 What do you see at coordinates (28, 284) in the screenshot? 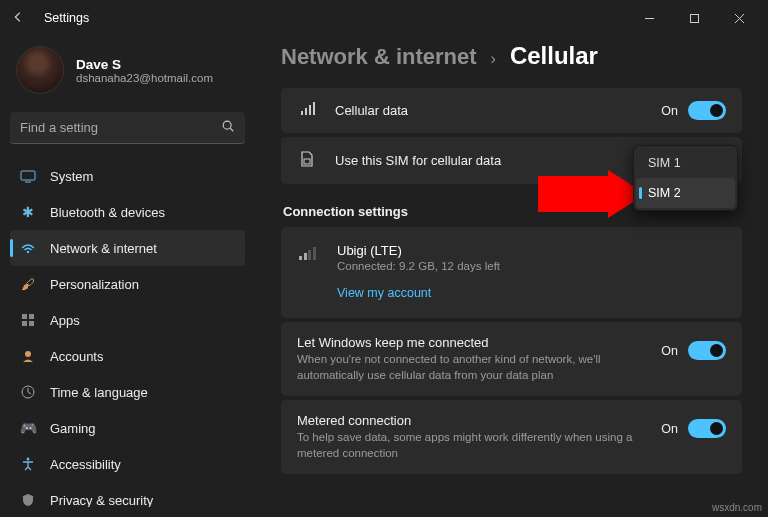
I see `brush-icon: 🖌` at bounding box center [28, 284].